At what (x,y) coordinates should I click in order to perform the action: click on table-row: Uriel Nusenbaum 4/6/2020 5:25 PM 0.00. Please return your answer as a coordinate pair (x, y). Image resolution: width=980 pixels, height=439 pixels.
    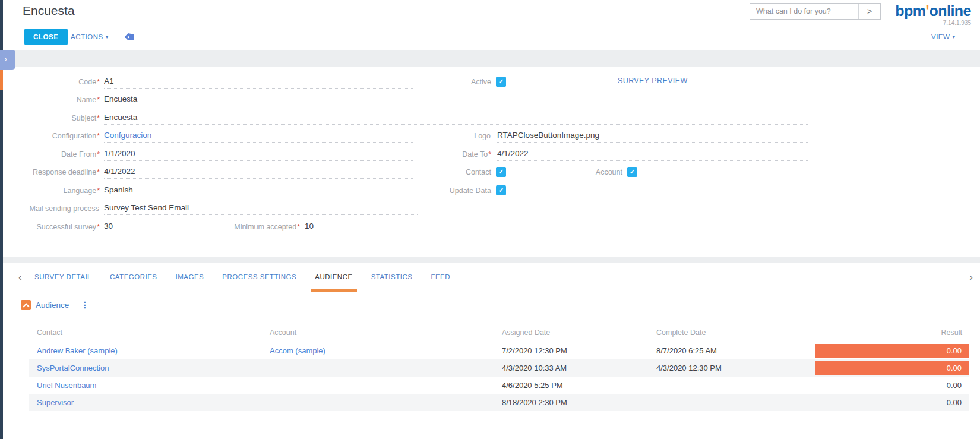
    Looking at the image, I should click on (499, 385).